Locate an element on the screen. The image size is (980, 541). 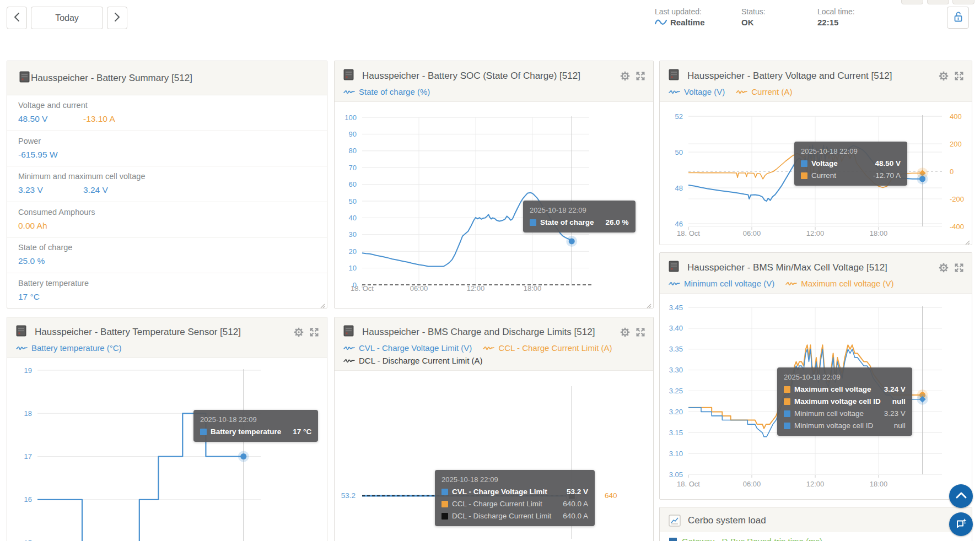
legend-item: Voltage (V) is located at coordinates (697, 91).